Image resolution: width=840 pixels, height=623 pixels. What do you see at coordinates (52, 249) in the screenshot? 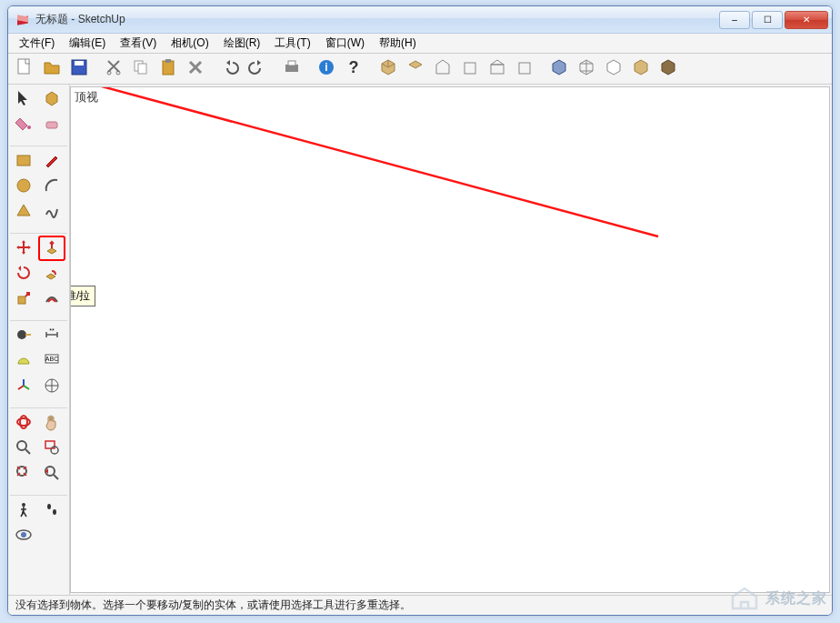
I see `push-pull-icon` at bounding box center [52, 249].